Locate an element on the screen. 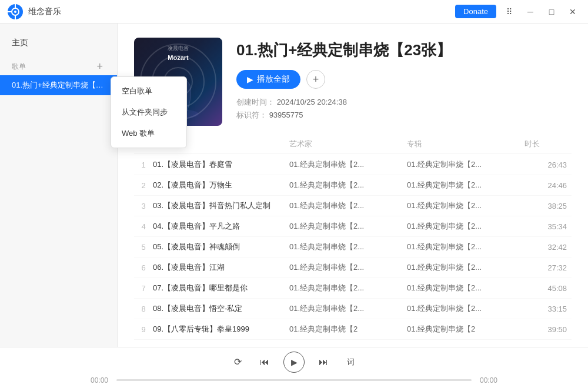  play-pause-button: ▶ is located at coordinates (294, 362).